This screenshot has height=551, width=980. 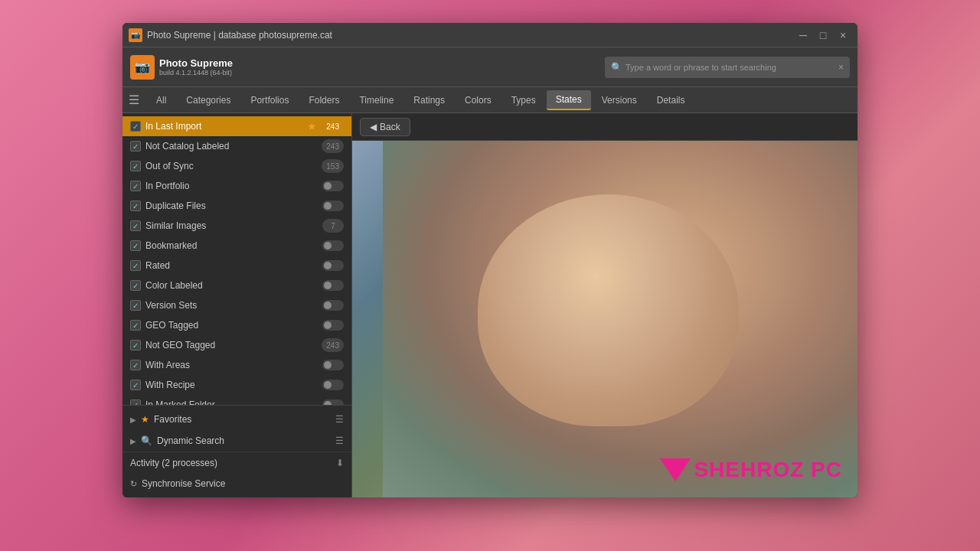 I want to click on app-subtitle: build 4.1.2.1448 (64-bit), so click(x=196, y=73).